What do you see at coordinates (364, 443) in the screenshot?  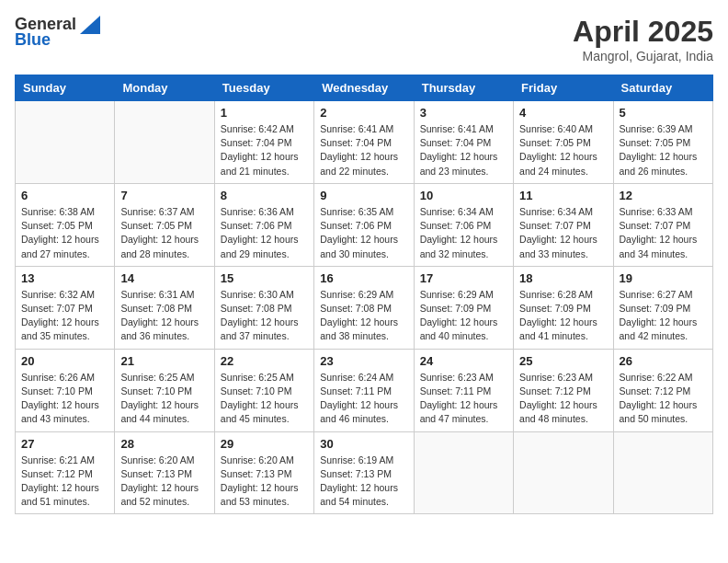 I see `day-number: 30` at bounding box center [364, 443].